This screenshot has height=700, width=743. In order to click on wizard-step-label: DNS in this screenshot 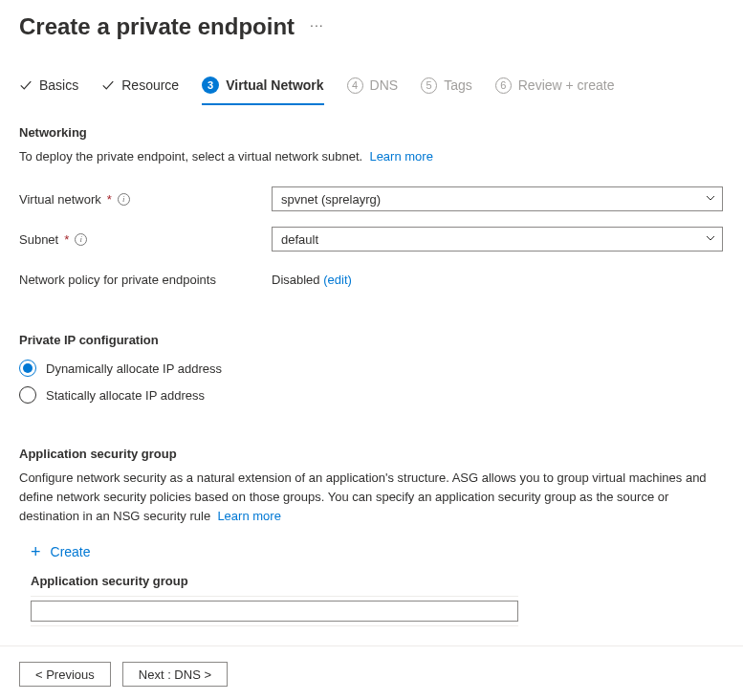, I will do `click(384, 85)`.